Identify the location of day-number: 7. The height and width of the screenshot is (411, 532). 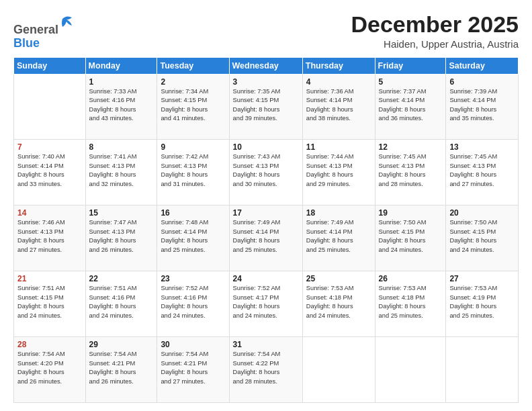
(50, 147).